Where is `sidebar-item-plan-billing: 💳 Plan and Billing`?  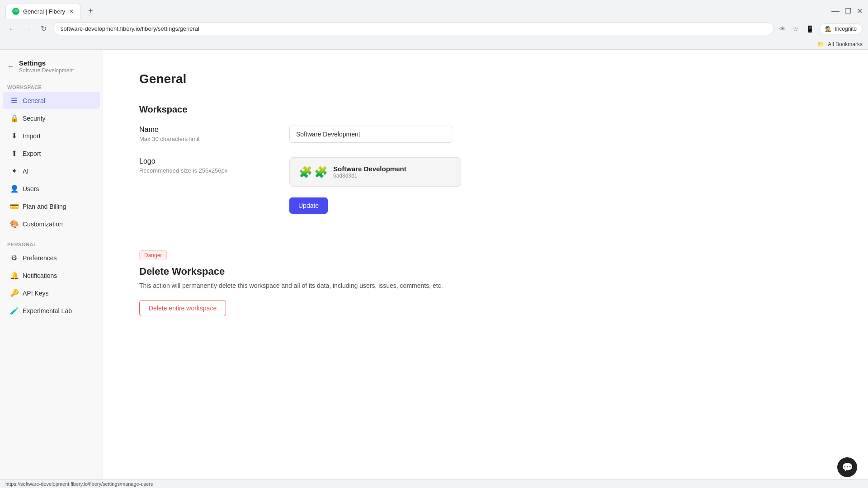
sidebar-item-plan-billing: 💳 Plan and Billing is located at coordinates (52, 206).